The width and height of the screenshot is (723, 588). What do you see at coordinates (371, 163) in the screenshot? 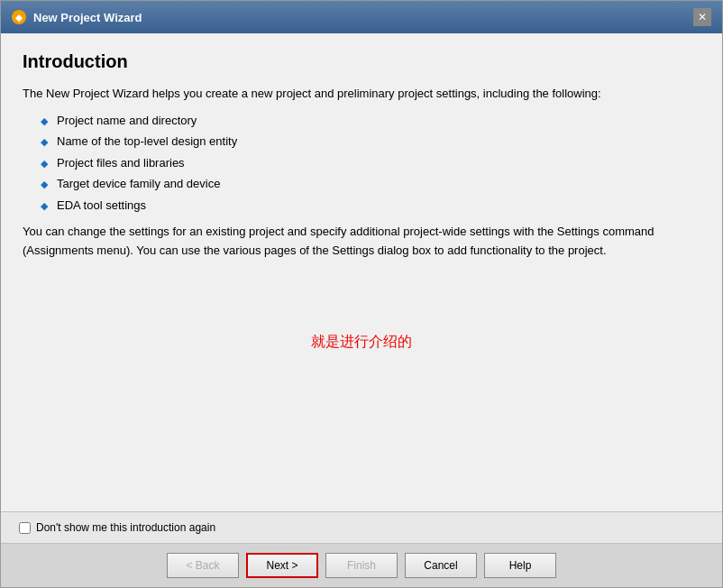
I see `list-item: ◆Project files and libraries` at bounding box center [371, 163].